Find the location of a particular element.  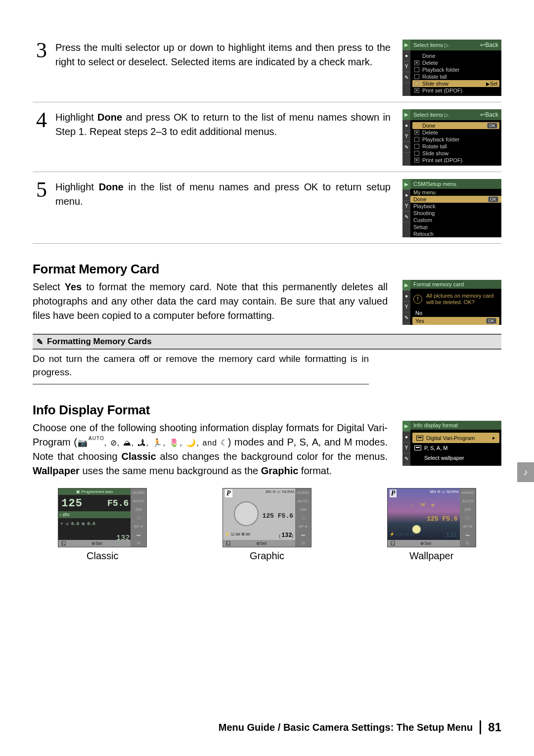

item-print-set: Print set (DPOF) is located at coordinates (456, 160).